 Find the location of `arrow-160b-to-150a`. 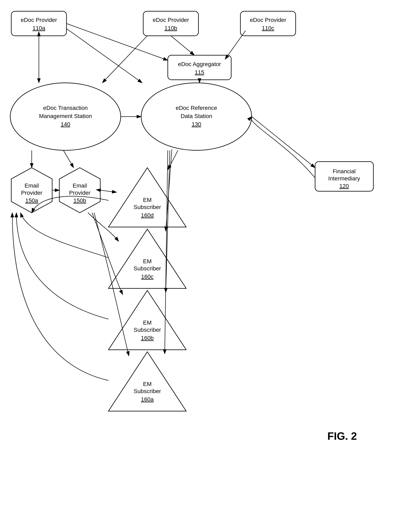

arrow-160b-to-150a is located at coordinates (62, 266).